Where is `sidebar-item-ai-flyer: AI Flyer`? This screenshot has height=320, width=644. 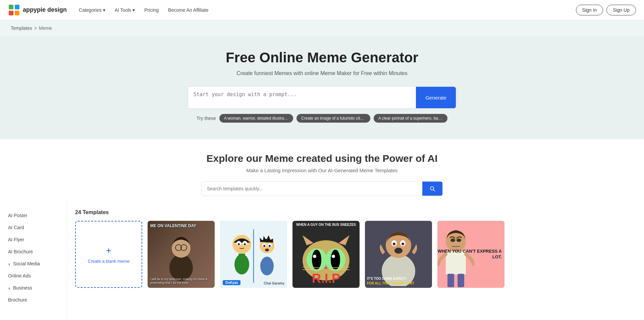
sidebar-item-ai-flyer: AI Flyer is located at coordinates (34, 240).